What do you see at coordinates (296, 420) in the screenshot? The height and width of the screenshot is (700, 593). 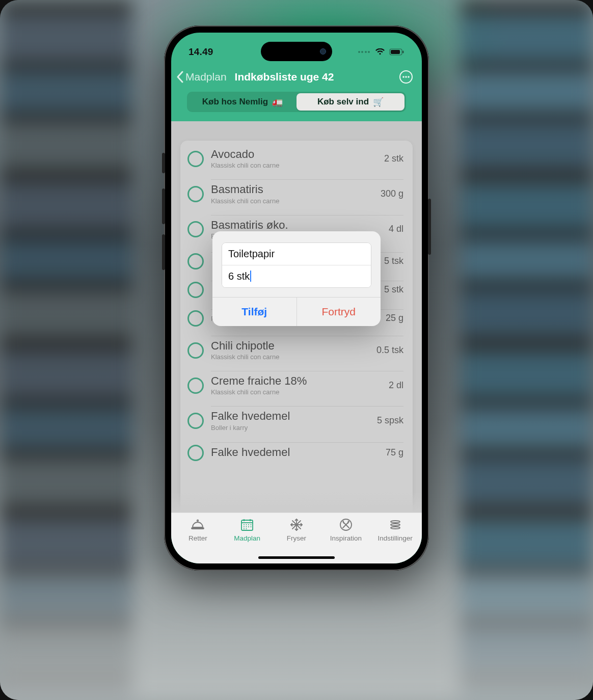 I see `list-item: Falke hvedemelBoller i karry5 spsk` at bounding box center [296, 420].